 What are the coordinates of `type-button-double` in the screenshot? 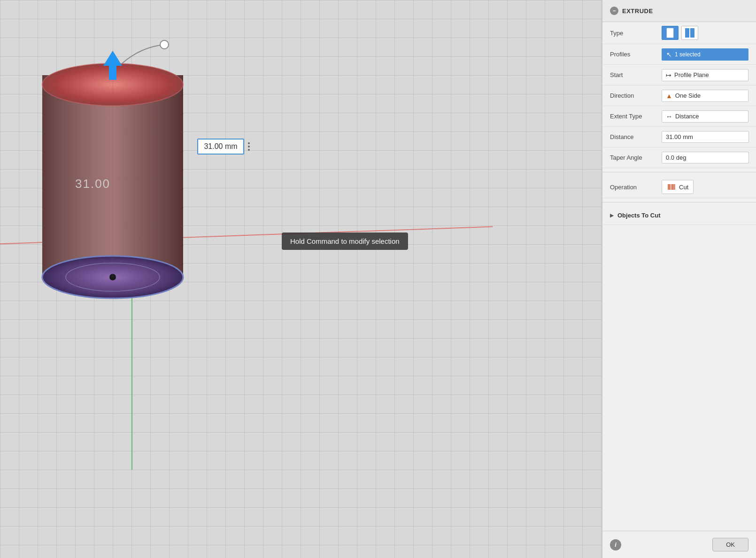 It's located at (690, 33).